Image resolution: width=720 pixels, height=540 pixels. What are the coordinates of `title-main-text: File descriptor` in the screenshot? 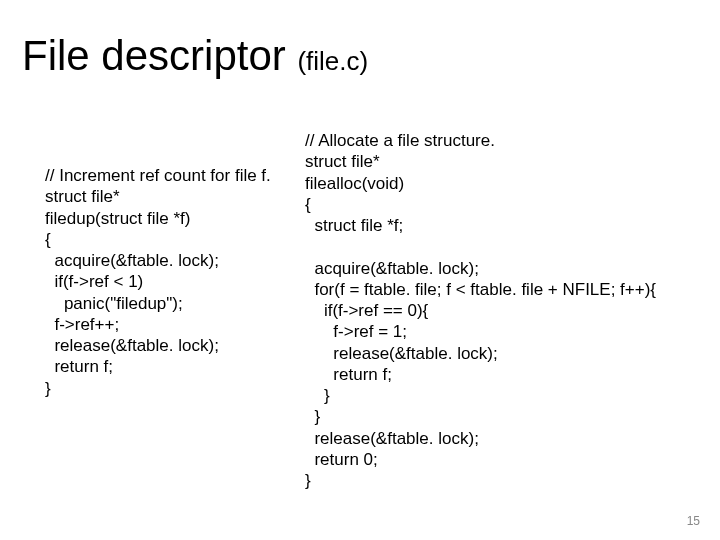 It's located at (160, 56).